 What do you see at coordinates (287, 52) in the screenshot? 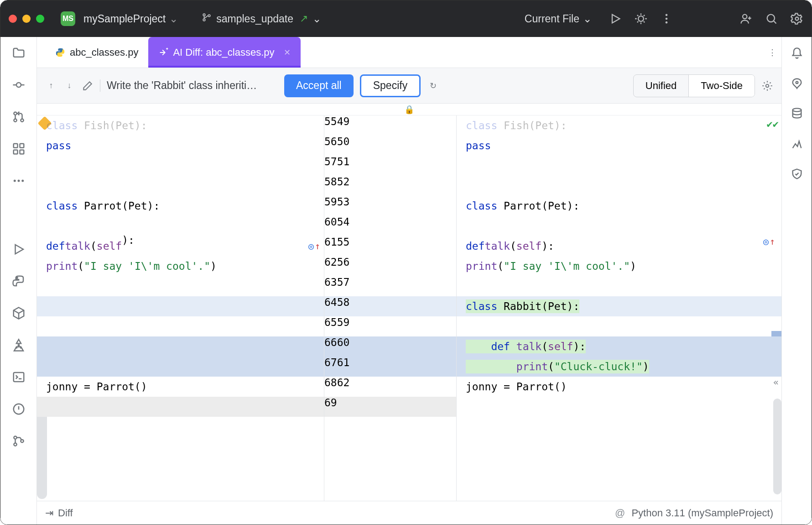
I see `close-tab-icon: ✕` at bounding box center [287, 52].